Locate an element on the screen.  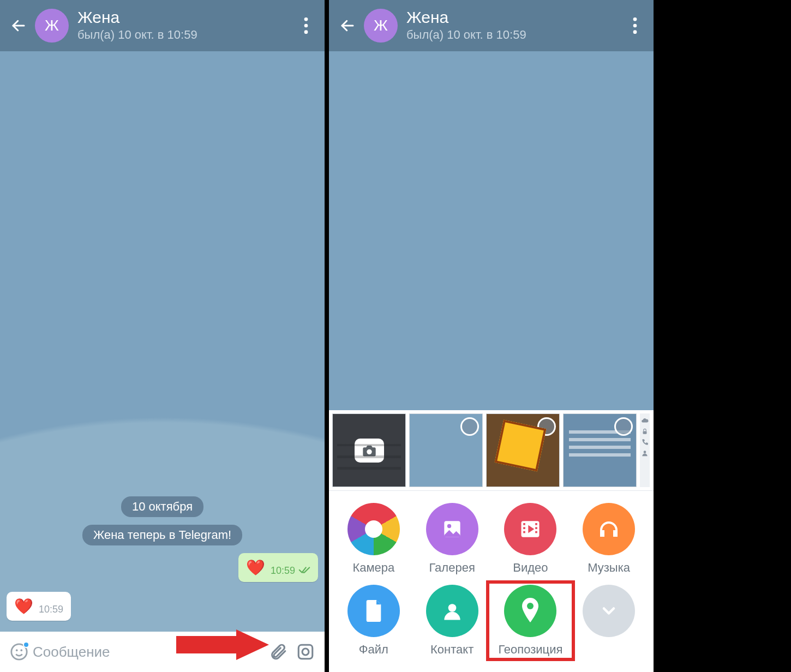
emoji-button is located at coordinates (19, 652).